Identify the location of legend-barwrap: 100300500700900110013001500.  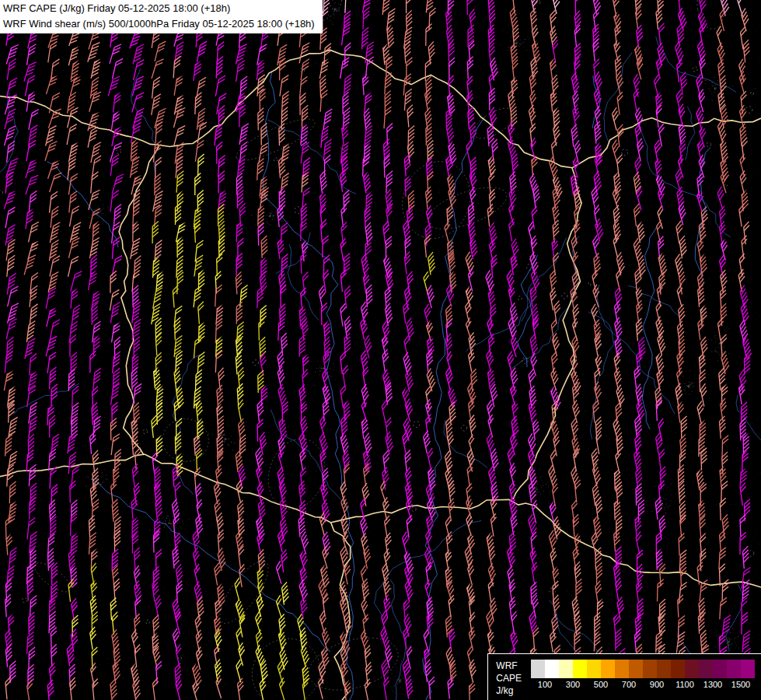
(643, 675).